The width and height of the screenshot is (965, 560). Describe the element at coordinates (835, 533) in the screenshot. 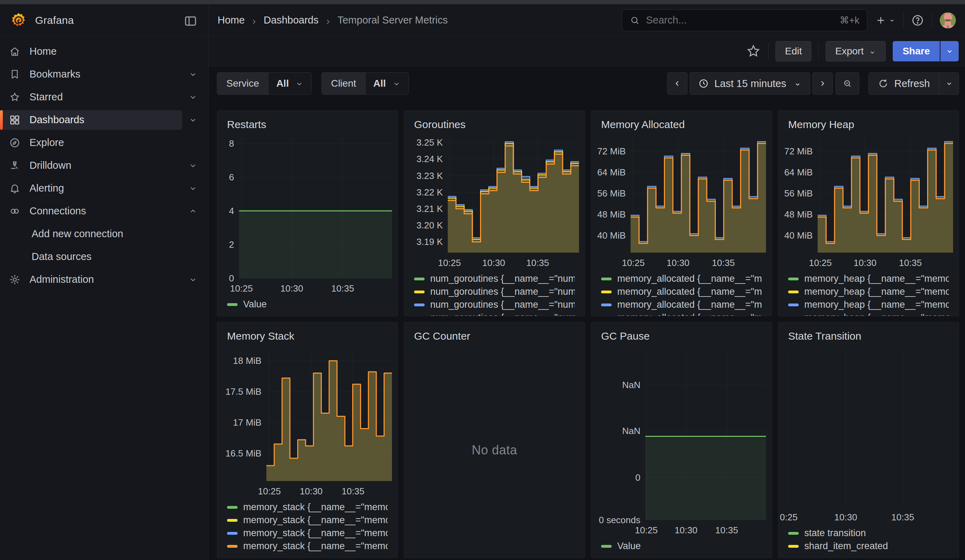

I see `legend-label: state transition` at that location.